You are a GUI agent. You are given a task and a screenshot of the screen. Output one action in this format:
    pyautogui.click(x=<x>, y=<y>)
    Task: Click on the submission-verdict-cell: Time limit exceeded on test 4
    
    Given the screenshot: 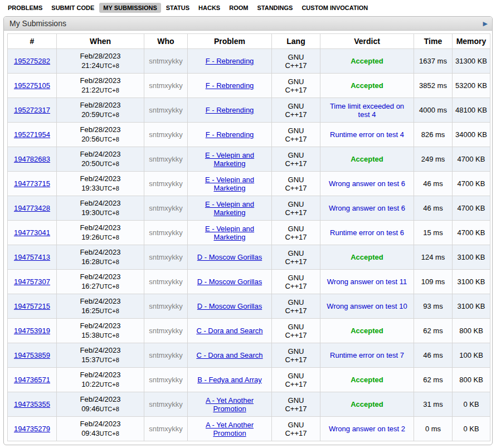 What is the action you would take?
    pyautogui.click(x=367, y=110)
    